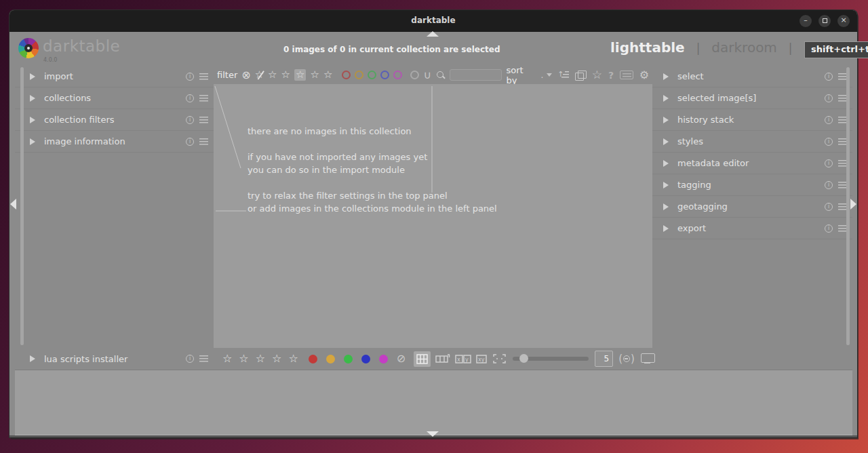 The width and height of the screenshot is (868, 453). What do you see at coordinates (825, 21) in the screenshot?
I see `maximize-button` at bounding box center [825, 21].